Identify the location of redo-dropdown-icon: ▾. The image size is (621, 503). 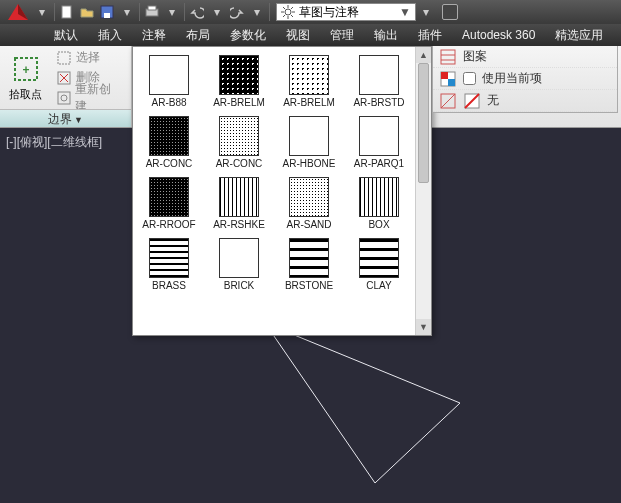
(257, 12).